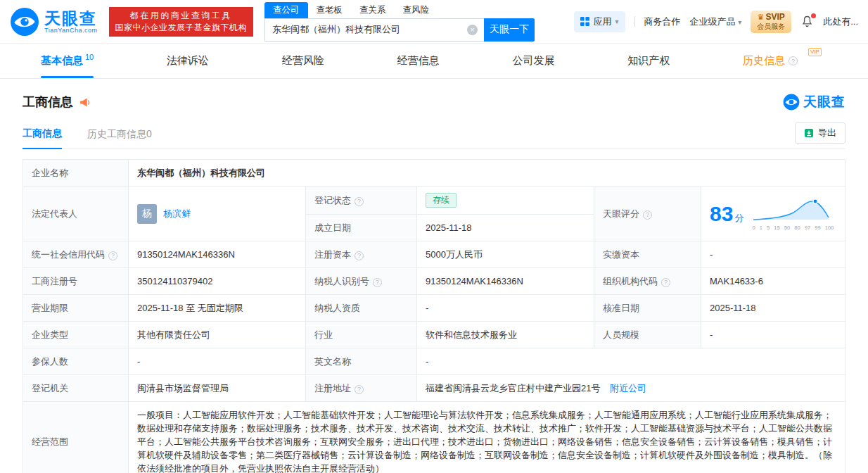 This screenshot has height=473, width=868. Describe the element at coordinates (785, 61) in the screenshot. I see `tab-history-info: 历史信息 ? VIP` at that location.